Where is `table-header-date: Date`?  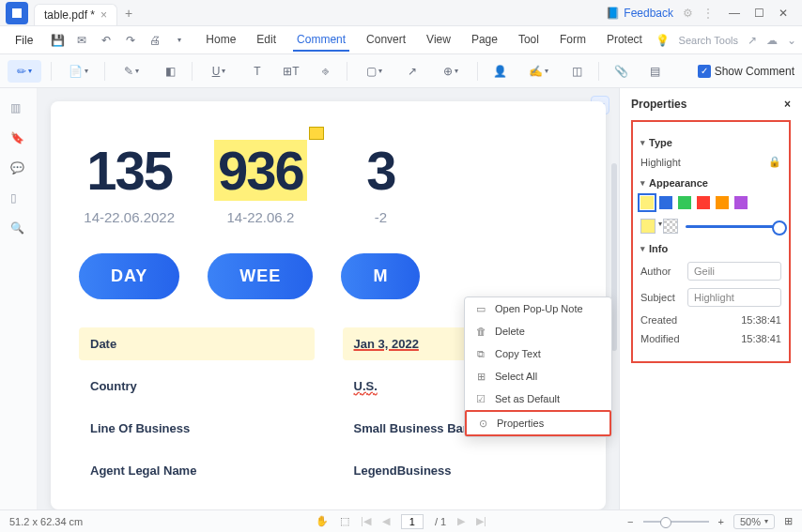 table-header-date: Date is located at coordinates (197, 343).